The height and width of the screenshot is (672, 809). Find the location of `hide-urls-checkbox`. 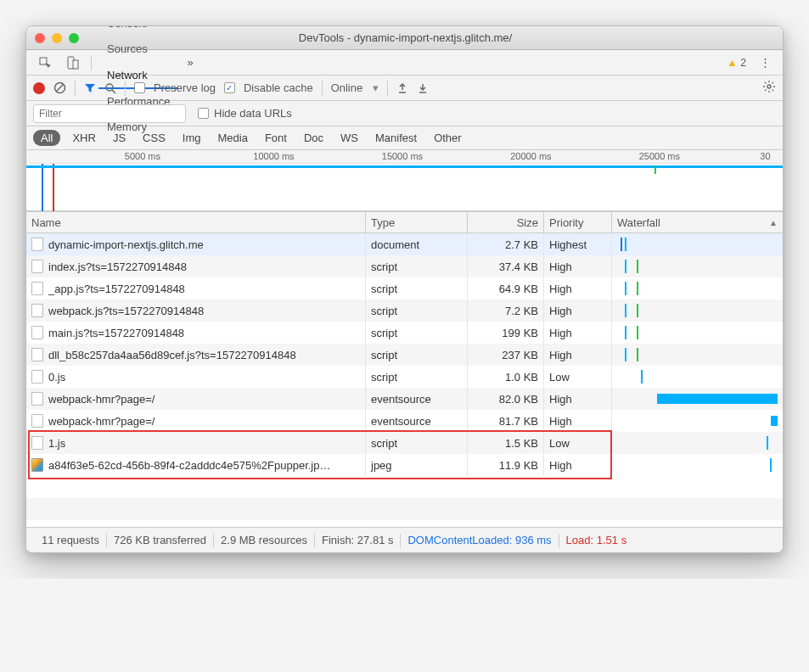

hide-urls-checkbox is located at coordinates (204, 114).